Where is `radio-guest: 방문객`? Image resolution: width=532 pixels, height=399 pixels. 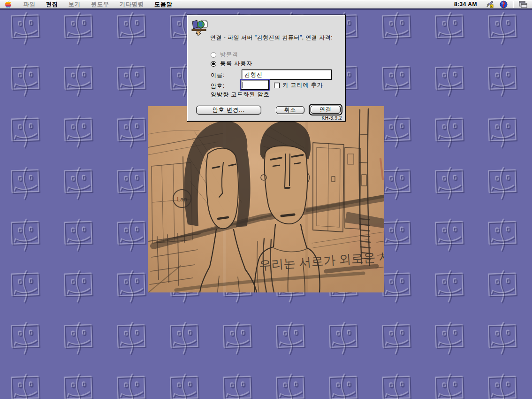
radio-guest: 방문객 is located at coordinates (224, 54).